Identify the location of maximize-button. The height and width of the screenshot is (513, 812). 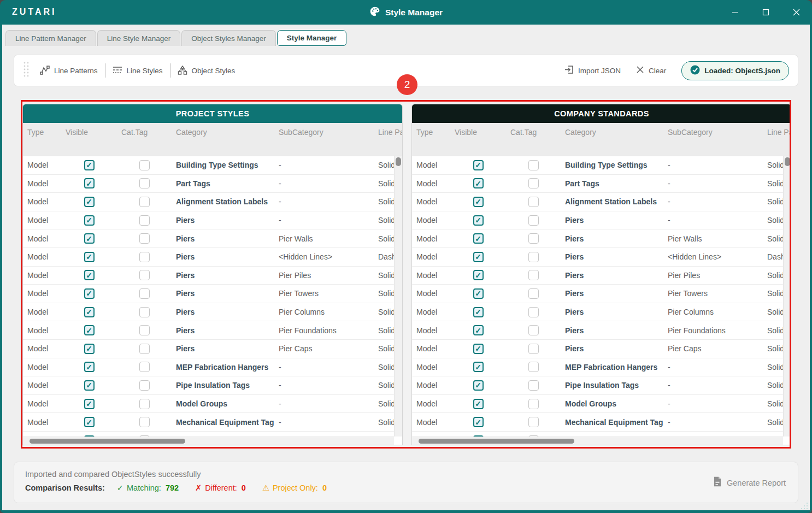
(766, 13).